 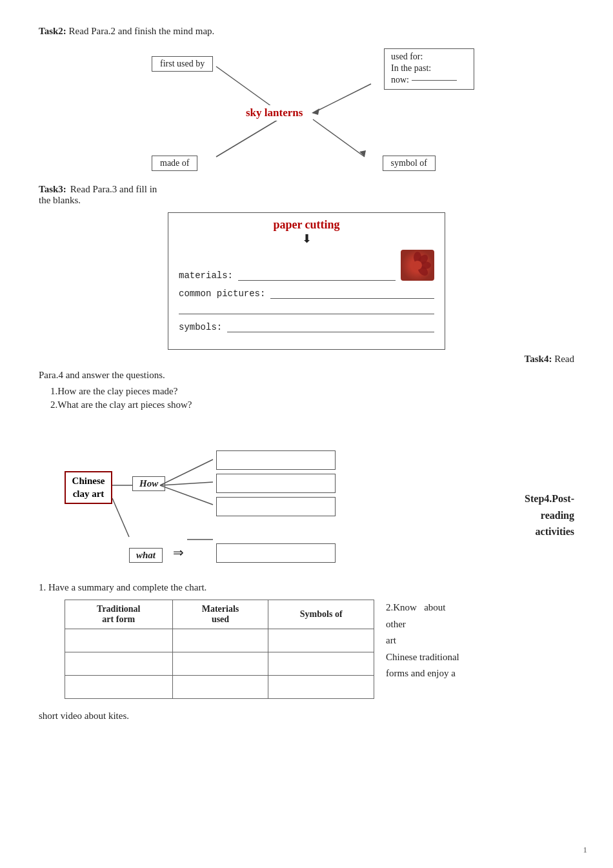 What do you see at coordinates (423, 658) in the screenshot?
I see `know-line1: Chinese traditional` at bounding box center [423, 658].